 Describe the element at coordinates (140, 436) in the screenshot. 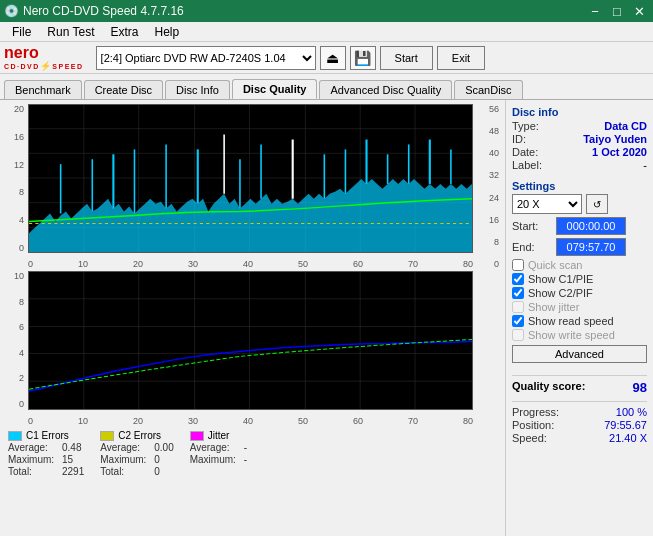

I see `c2-title: C2 Errors` at that location.